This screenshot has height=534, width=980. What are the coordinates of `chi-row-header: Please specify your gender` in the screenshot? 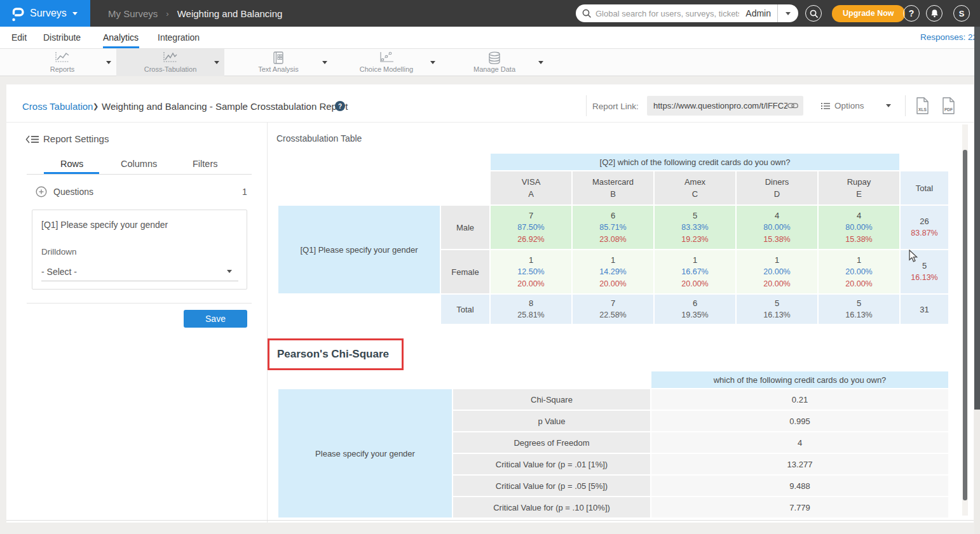 It's located at (365, 453).